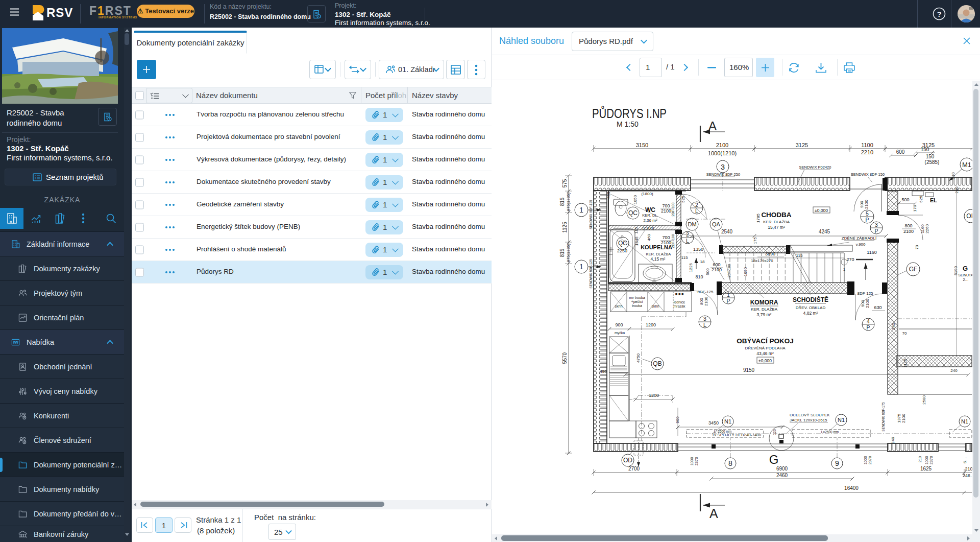 This screenshot has width=980, height=542. What do you see at coordinates (966, 280) in the screenshot?
I see `svg-text: 2…` at bounding box center [966, 280].